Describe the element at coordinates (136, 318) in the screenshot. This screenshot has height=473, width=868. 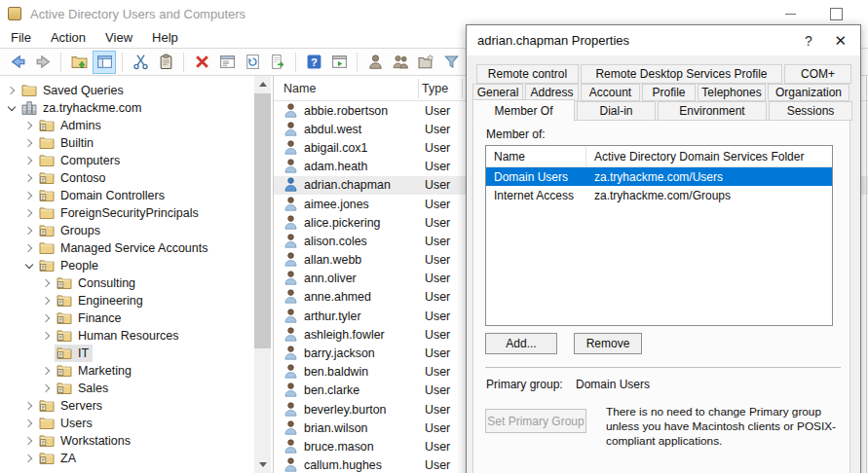
I see `tree-item-finance: Finance` at that location.